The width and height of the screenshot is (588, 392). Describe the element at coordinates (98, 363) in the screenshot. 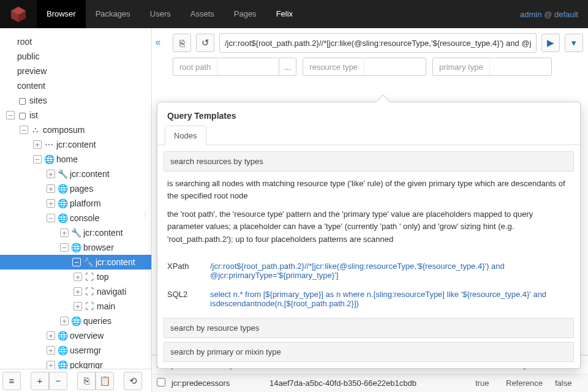

I see `tree-node: +🌐pckgmgr` at that location.